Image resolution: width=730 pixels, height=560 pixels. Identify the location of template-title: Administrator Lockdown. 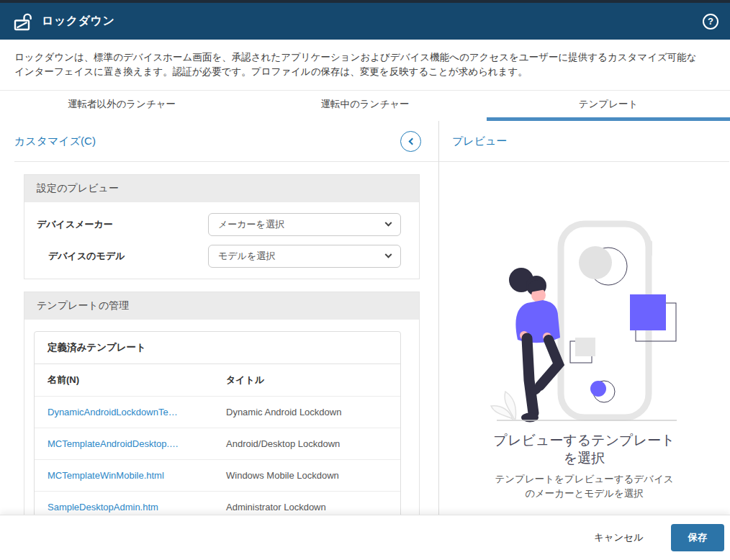
(307, 507).